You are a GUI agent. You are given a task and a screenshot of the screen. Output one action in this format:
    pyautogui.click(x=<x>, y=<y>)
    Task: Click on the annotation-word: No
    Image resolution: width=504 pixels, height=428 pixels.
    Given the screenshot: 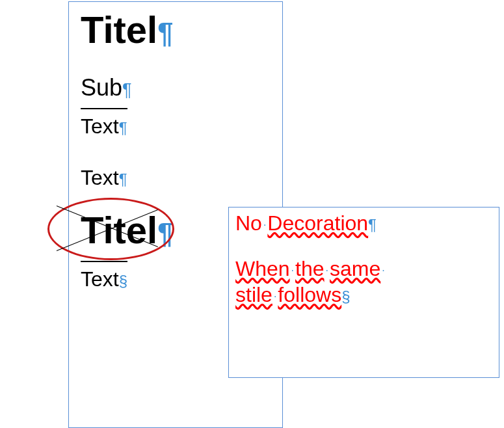 What is the action you would take?
    pyautogui.click(x=248, y=223)
    